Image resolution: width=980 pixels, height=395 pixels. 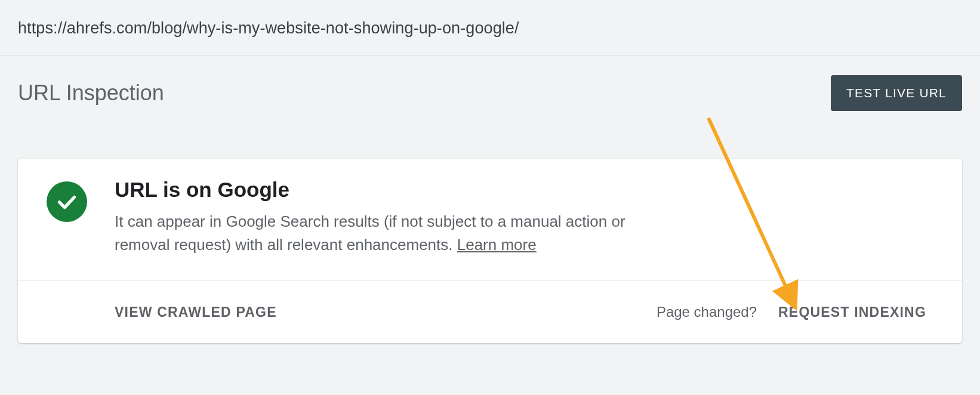 What do you see at coordinates (196, 313) in the screenshot?
I see `view-crawled-page-button: VIEW CRAWLED PAGE` at bounding box center [196, 313].